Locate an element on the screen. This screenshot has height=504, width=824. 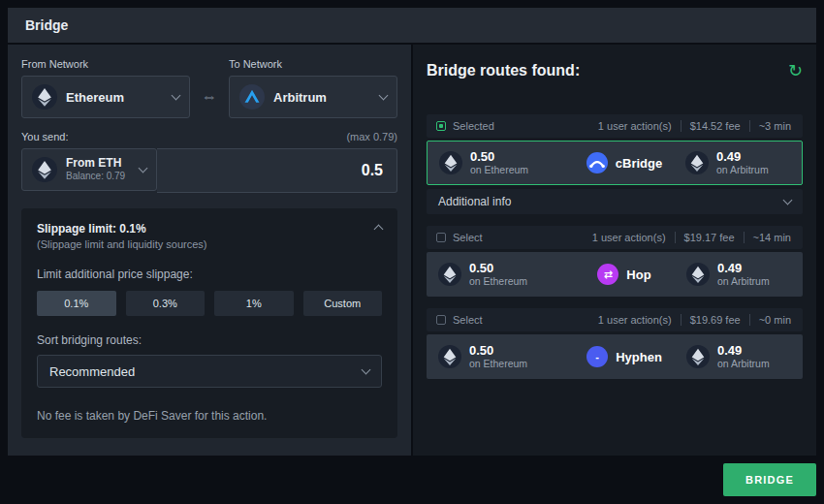
route-hyphen: Select 1 user action(s) $19.69 fee ~0 mi… is located at coordinates (615, 343).